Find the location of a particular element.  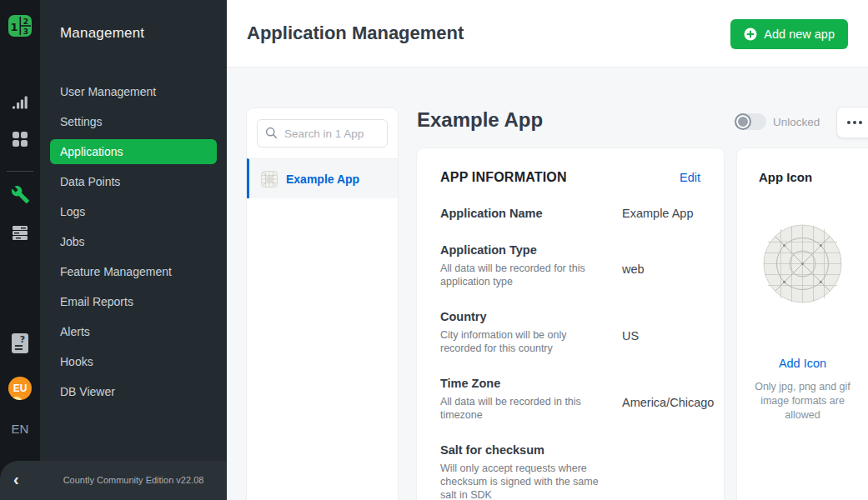

sidebar-footer: ‹ Countly Community Edition v22.08 is located at coordinates (113, 480).